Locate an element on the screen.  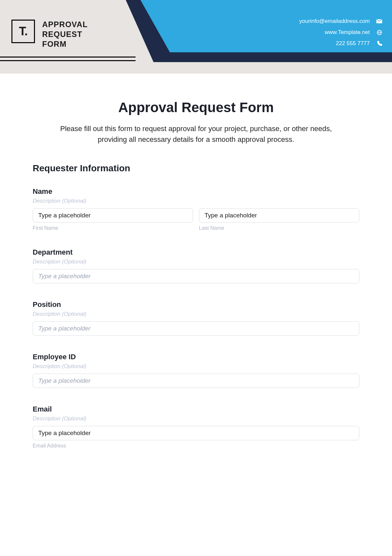
label-employee-id: Employee ID is located at coordinates (196, 357).